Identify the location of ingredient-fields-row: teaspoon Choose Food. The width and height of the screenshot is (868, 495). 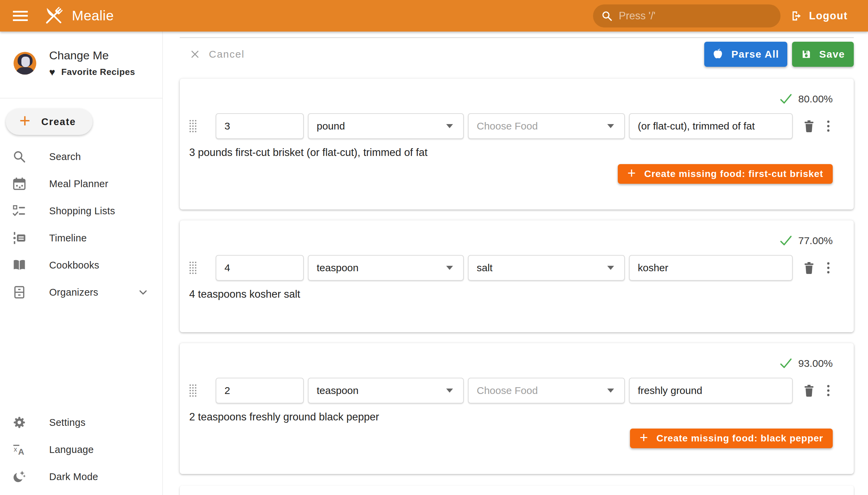
(511, 391).